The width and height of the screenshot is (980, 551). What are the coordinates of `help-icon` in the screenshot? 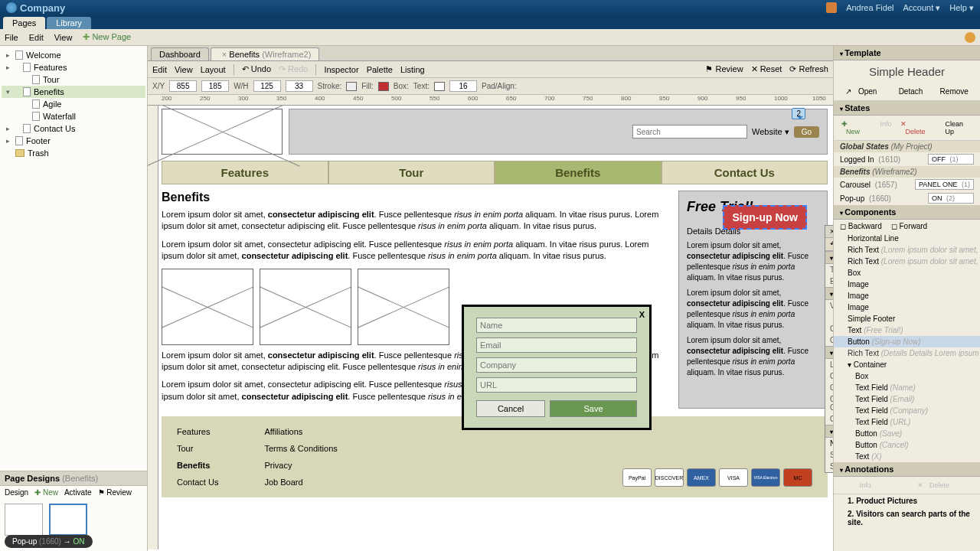 It's located at (970, 37).